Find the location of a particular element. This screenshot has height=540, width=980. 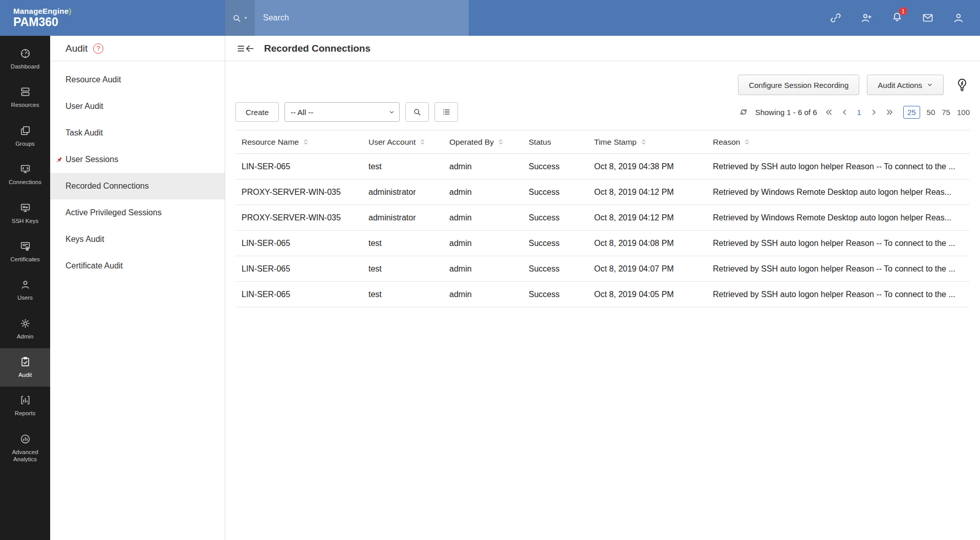

audit-icon is located at coordinates (26, 362).